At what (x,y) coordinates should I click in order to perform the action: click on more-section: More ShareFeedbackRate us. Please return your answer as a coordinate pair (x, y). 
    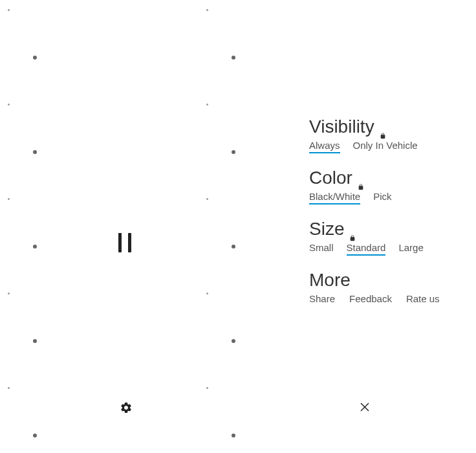
    Looking at the image, I should click on (387, 287).